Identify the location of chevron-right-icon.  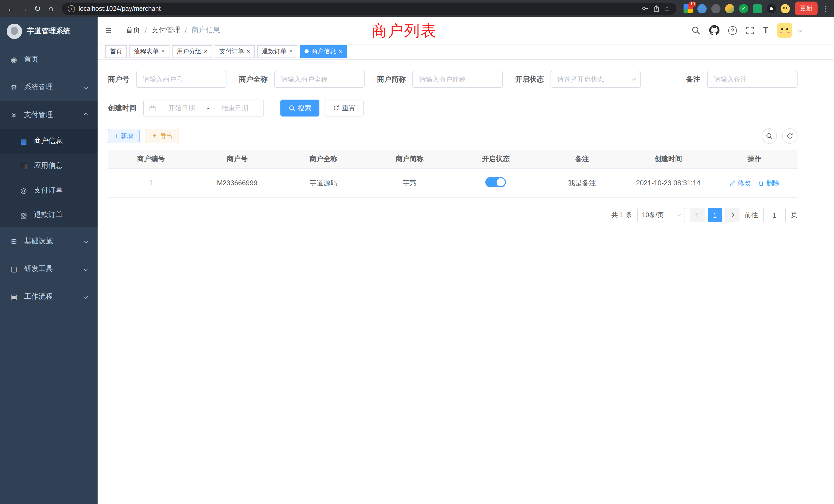
(732, 215).